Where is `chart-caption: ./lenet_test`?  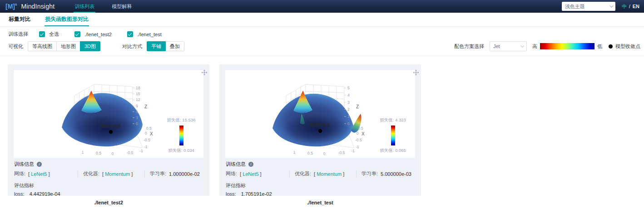 chart-caption: ./lenet_test is located at coordinates (320, 203).